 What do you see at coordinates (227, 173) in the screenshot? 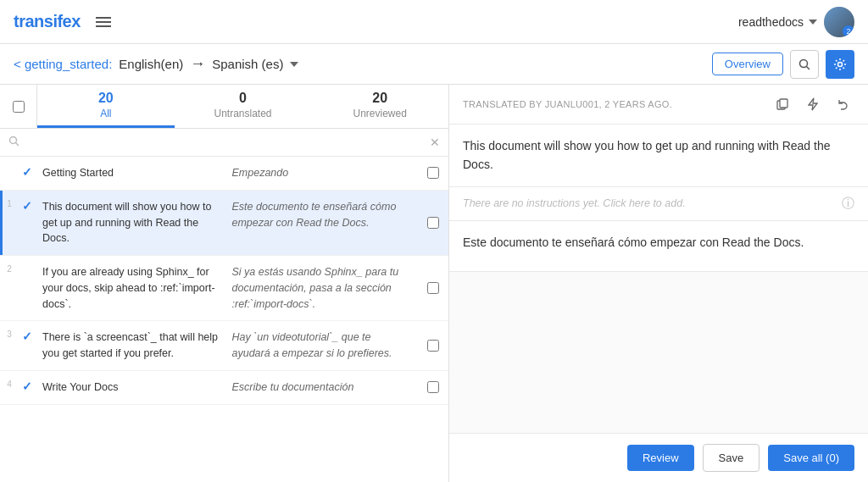
I see `string-content: Getting Started Empezando` at bounding box center [227, 173].